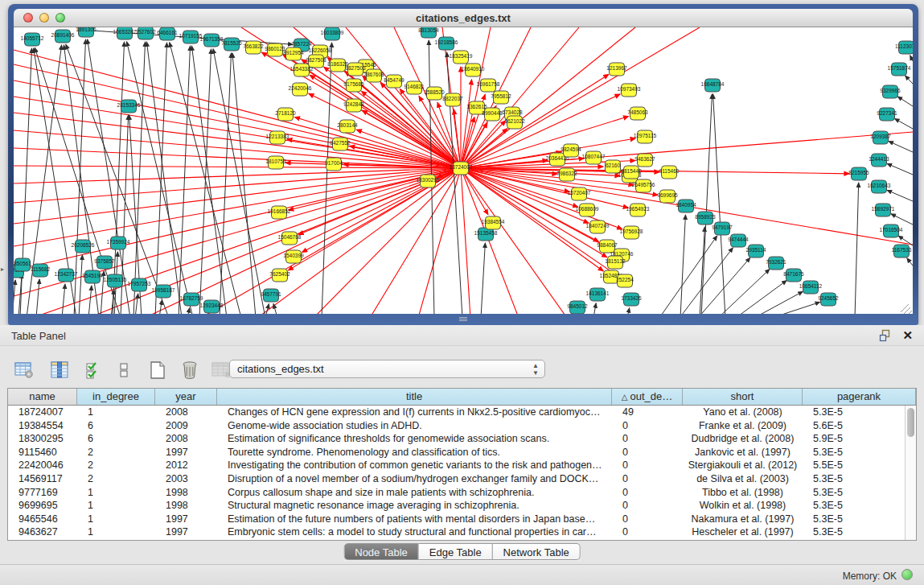 The image size is (924, 585). Describe the element at coordinates (879, 160) in the screenshot. I see `network-node: 1244413` at that location.